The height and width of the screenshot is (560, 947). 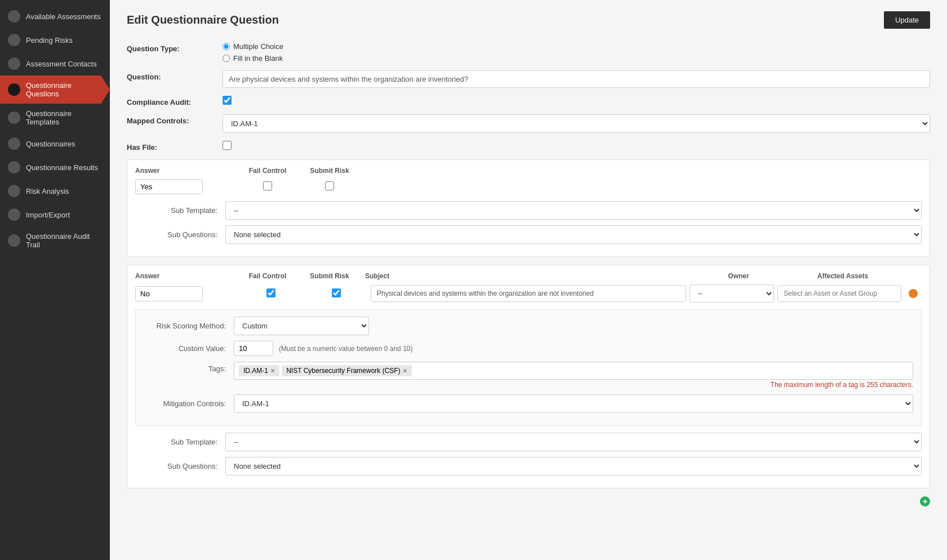 What do you see at coordinates (573, 348) in the screenshot?
I see `custom-value-content: (Must be a numeric value between 0 and 1…` at bounding box center [573, 348].